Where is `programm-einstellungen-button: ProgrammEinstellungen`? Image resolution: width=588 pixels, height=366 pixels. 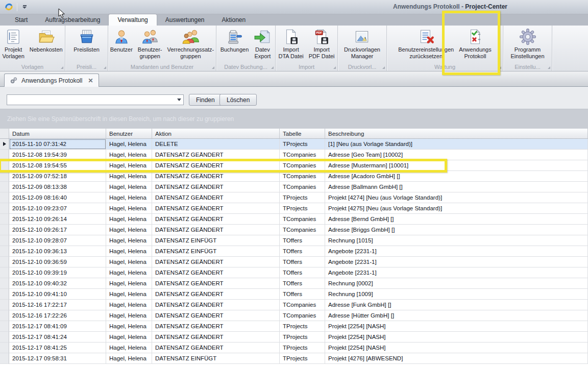
programm-einstellungen-button: ProgrammEinstellungen is located at coordinates (527, 44).